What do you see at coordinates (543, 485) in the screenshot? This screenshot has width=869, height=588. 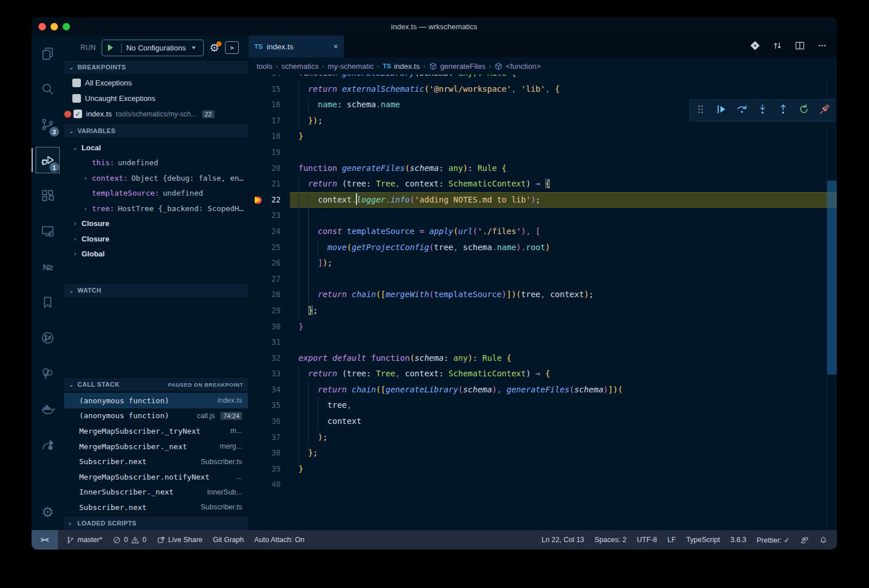 I see `code-line: 40` at bounding box center [543, 485].